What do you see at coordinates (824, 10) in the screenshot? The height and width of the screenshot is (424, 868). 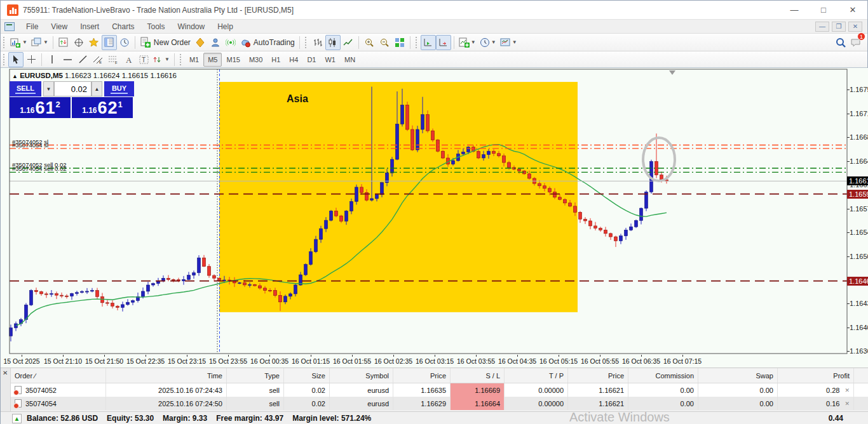 I see `maximize-button: □` at bounding box center [824, 10].